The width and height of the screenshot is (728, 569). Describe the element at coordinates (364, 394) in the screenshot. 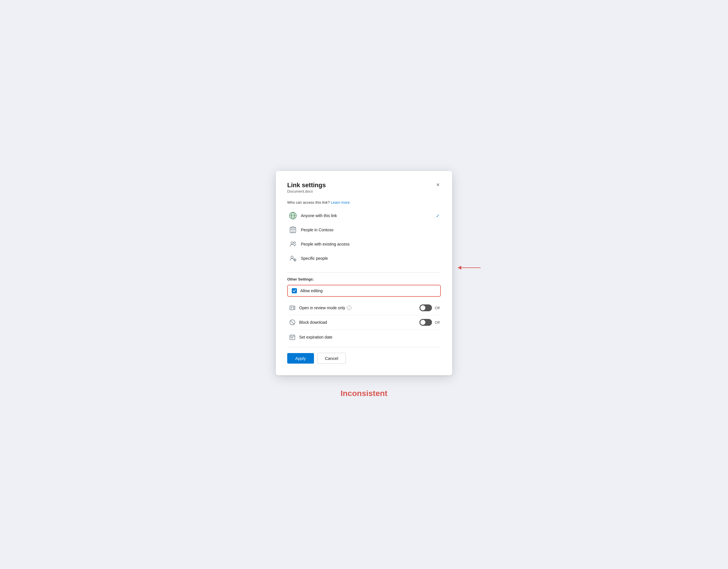

I see `inconsistent-label: Inconsistent` at that location.